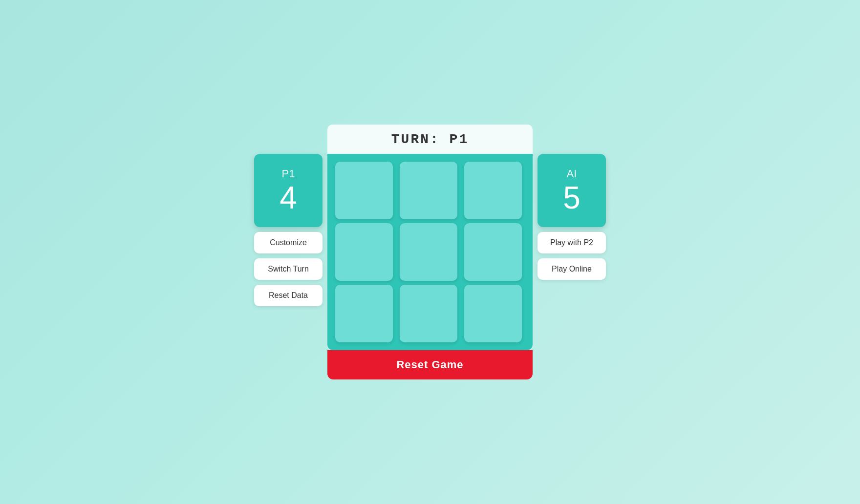  Describe the element at coordinates (572, 198) in the screenshot. I see `ai-score: 5` at that location.